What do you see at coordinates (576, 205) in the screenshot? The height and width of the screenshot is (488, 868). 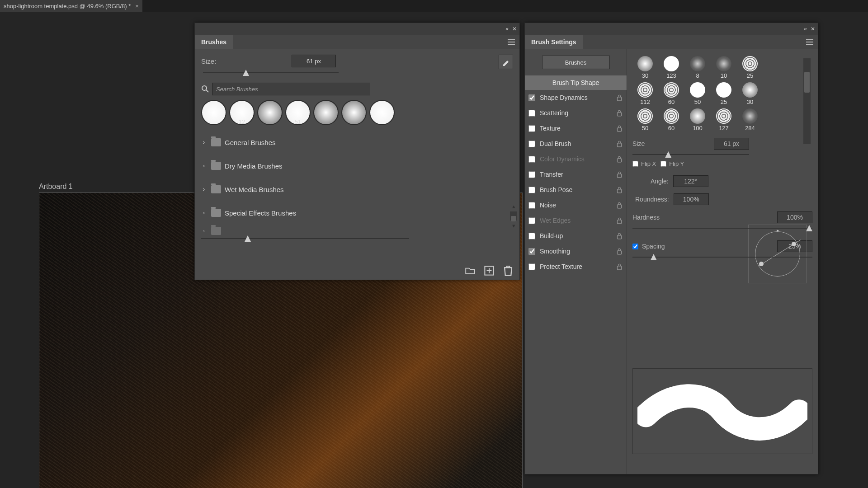 I see `settings-option: Noise` at bounding box center [576, 205].